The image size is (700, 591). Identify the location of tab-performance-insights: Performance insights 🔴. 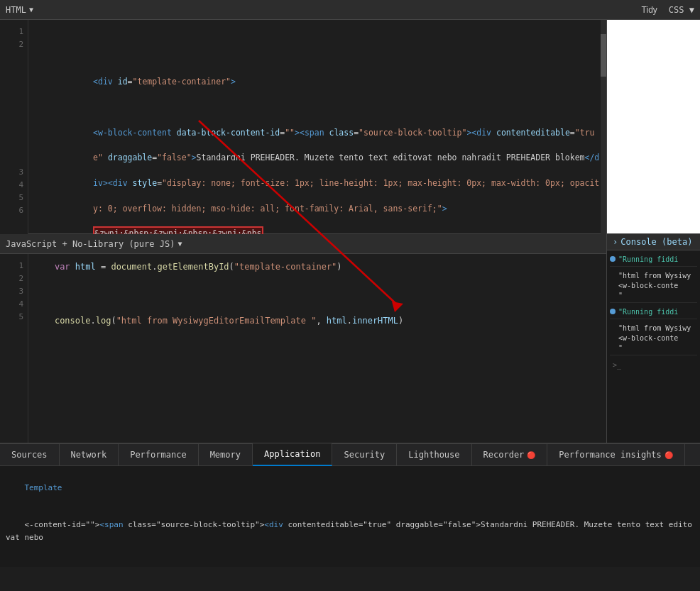
(616, 455).